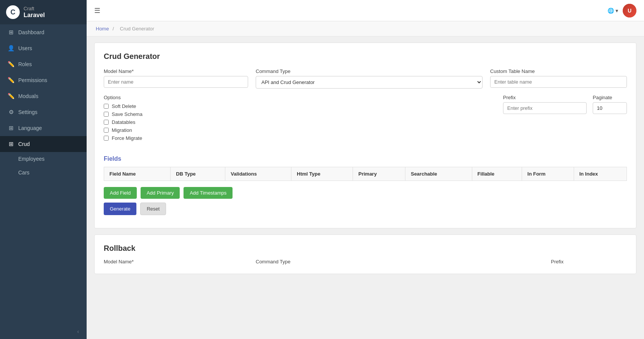 The image size is (644, 339). I want to click on sidebar-item-users: 👤 Users, so click(43, 48).